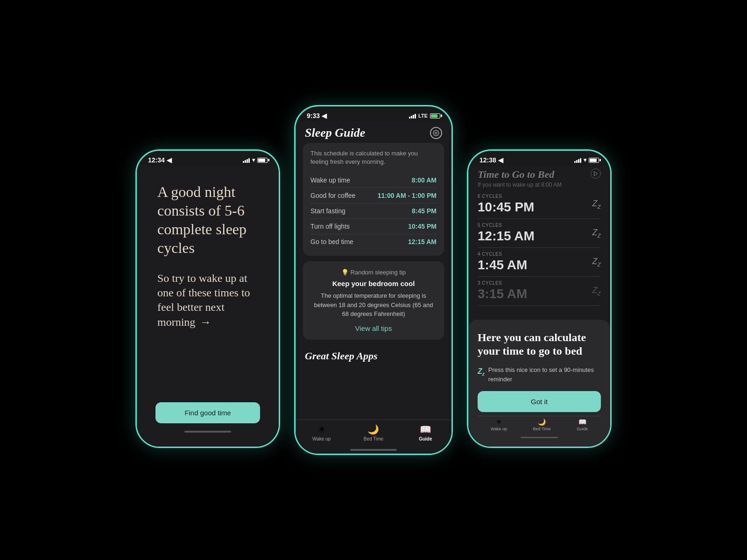 Image resolution: width=747 pixels, height=560 pixels. Describe the element at coordinates (596, 174) in the screenshot. I see `settings-icon-right` at that location.